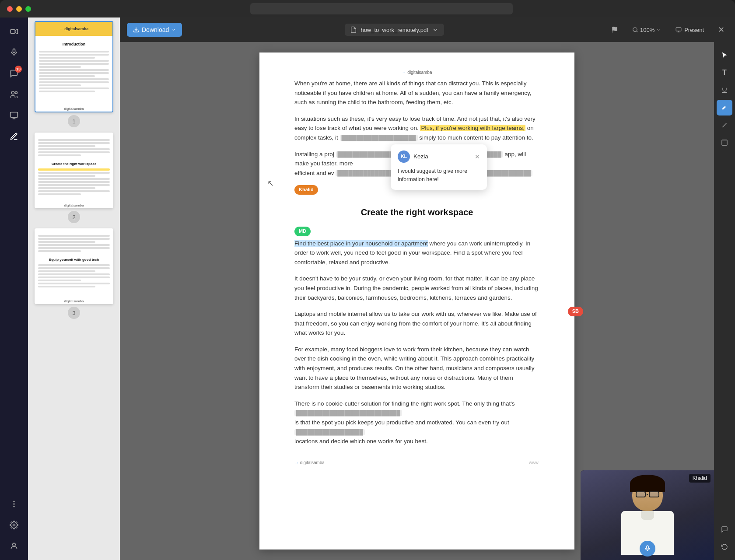 Image resolution: width=735 pixels, height=560 pixels. Describe the element at coordinates (439, 175) in the screenshot. I see `comment-text: I would suggest to give more information…` at that location.